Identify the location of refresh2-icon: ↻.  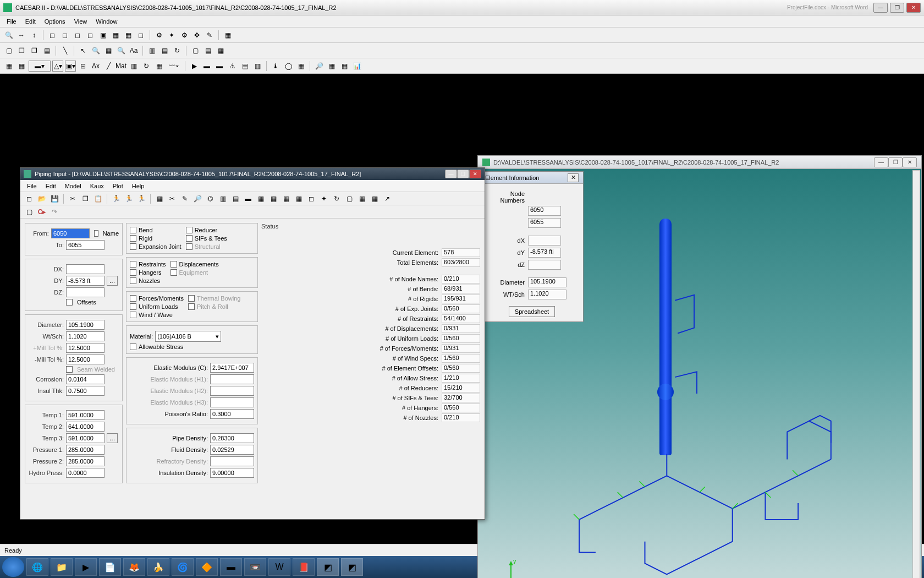
(146, 66).